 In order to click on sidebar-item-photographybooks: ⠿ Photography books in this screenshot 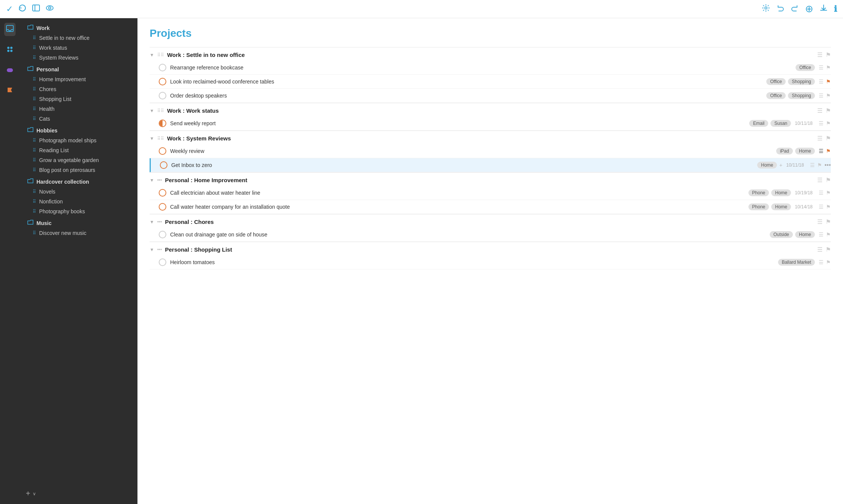, I will do `click(79, 211)`.